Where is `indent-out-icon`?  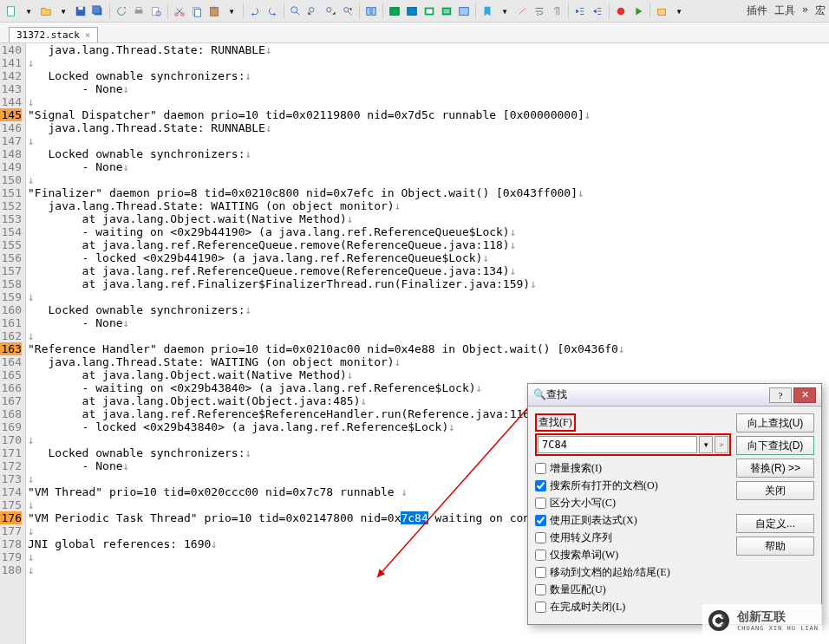 indent-out-icon is located at coordinates (580, 11).